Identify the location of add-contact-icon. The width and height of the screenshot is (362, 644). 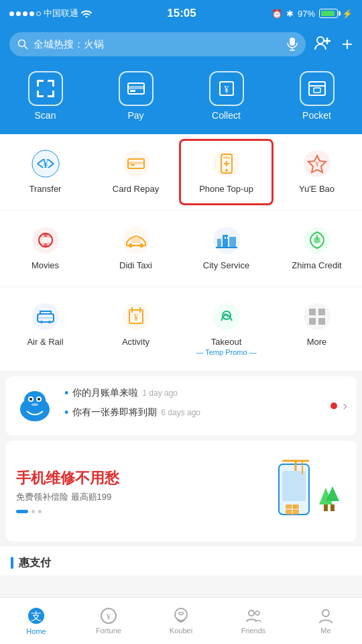
(322, 44).